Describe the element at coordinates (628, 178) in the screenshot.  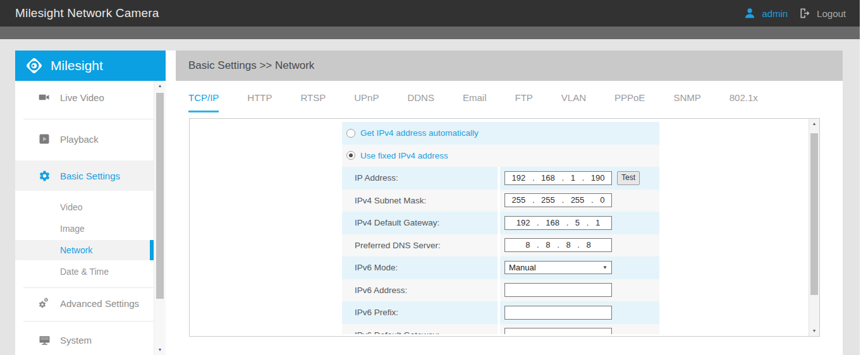
I see `test-button: Test` at that location.